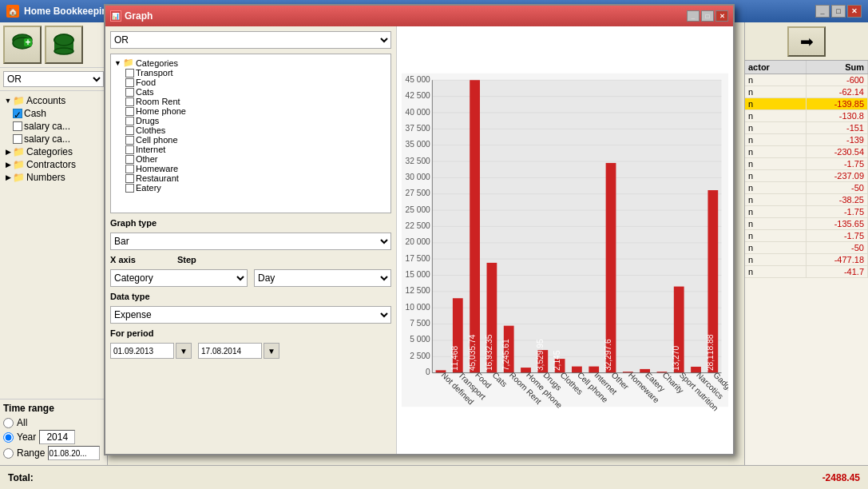 This screenshot has width=868, height=489. What do you see at coordinates (54, 45) in the screenshot?
I see `sidebar-toolbar: +` at bounding box center [54, 45].